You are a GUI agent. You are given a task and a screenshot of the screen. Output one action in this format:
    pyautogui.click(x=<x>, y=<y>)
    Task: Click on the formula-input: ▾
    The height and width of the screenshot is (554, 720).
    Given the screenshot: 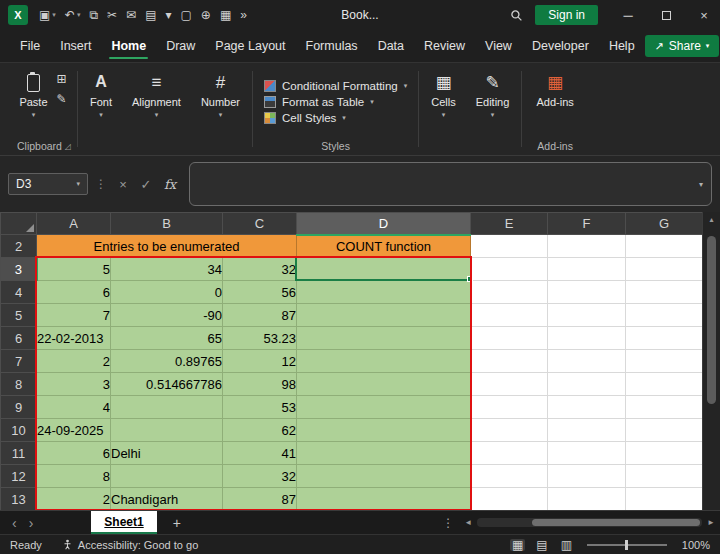 What is the action you would take?
    pyautogui.click(x=450, y=184)
    